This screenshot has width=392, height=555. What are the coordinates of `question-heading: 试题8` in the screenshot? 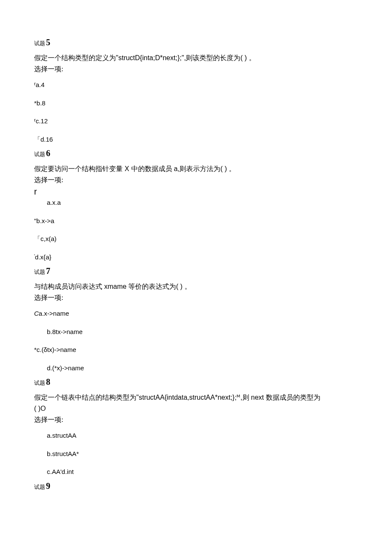 It's located at (196, 382).